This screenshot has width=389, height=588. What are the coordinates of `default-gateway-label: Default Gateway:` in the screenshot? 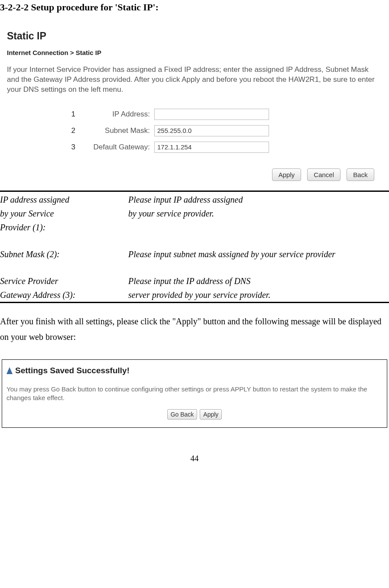 It's located at (115, 147).